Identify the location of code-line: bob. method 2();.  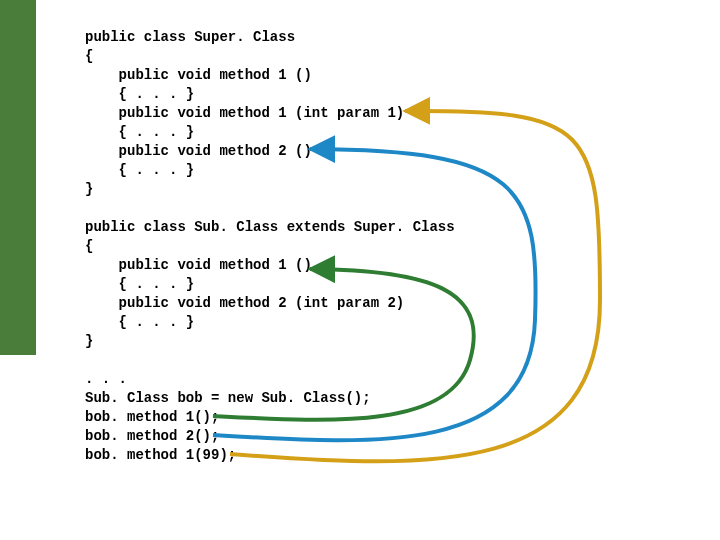
(152, 436).